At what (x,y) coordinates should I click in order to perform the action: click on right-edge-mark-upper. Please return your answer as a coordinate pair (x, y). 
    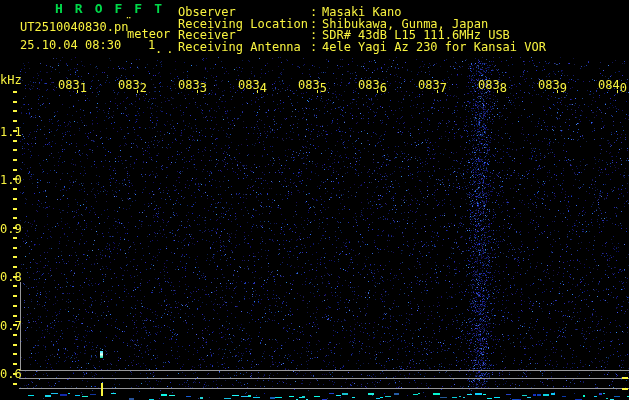
    Looking at the image, I should click on (625, 378).